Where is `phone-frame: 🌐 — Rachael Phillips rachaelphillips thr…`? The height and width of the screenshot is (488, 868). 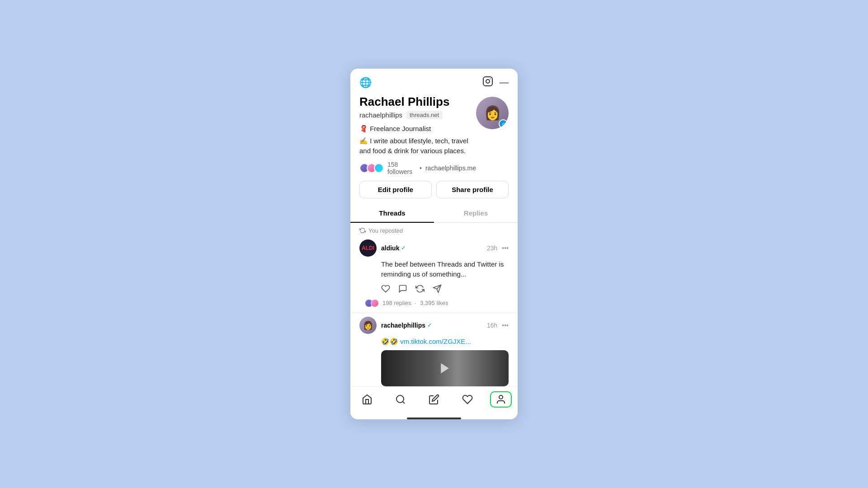 phone-frame: 🌐 — Rachael Phillips rachaelphillips thr… is located at coordinates (434, 244).